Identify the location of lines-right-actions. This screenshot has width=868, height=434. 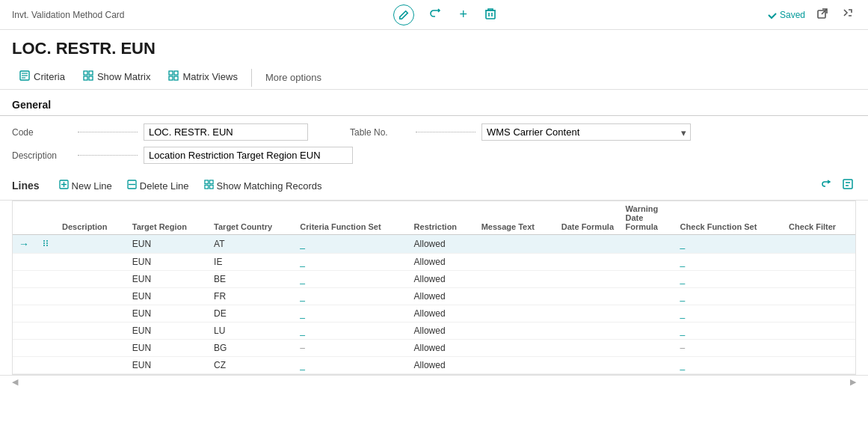
(837, 186).